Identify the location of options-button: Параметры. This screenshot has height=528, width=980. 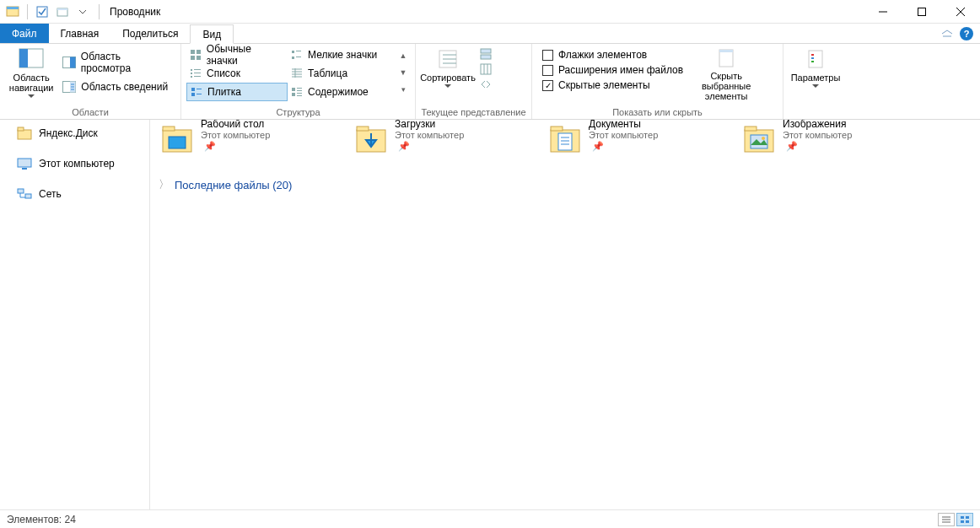
(816, 67).